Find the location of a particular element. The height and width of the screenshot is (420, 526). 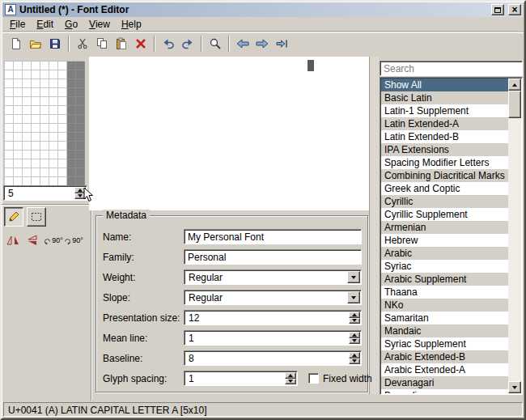

slope-dropdown: Regular is located at coordinates (273, 298).